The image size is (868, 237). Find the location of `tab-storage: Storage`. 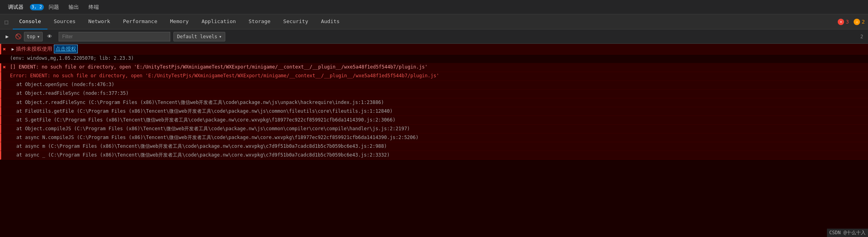

tab-storage: Storage is located at coordinates (260, 22).